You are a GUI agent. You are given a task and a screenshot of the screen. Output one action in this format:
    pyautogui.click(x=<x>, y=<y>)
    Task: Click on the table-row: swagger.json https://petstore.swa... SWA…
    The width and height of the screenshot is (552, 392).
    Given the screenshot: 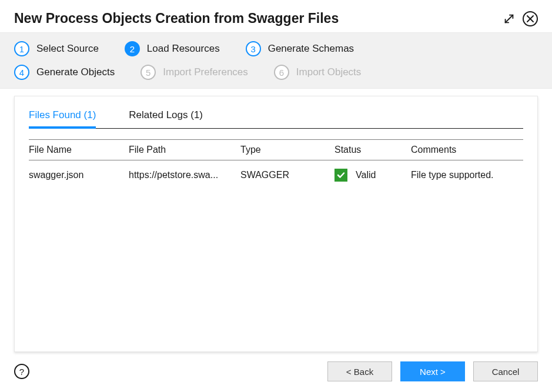 What is the action you would take?
    pyautogui.click(x=276, y=171)
    